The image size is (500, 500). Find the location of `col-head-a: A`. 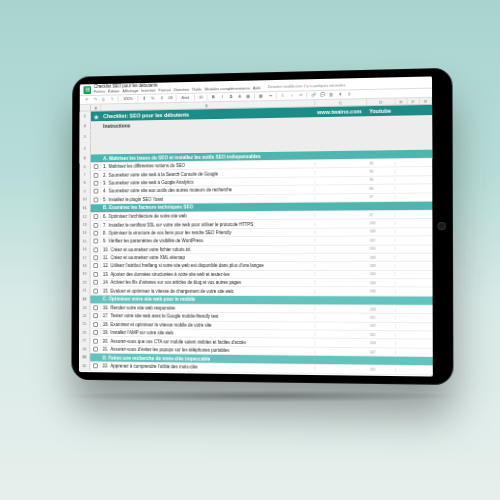

col-head-a: A is located at coordinates (96, 107).